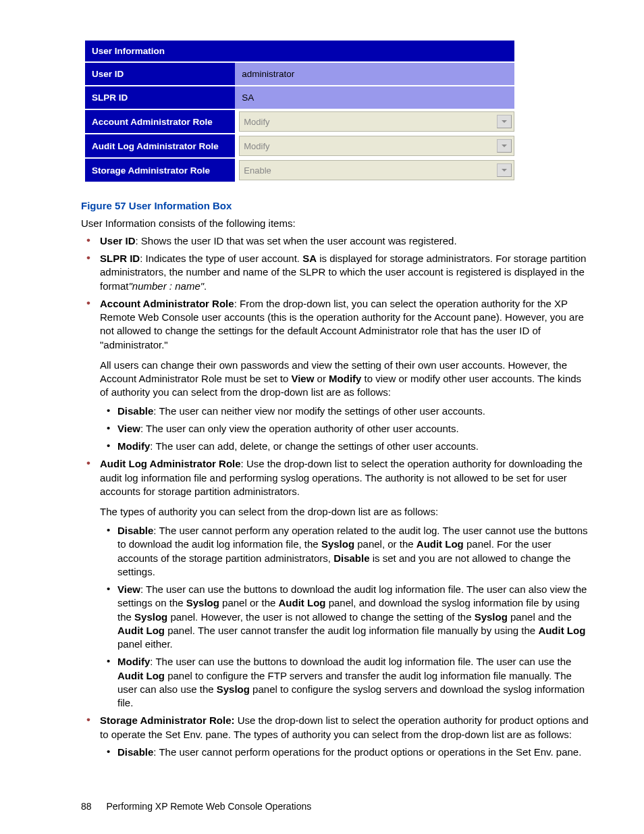  I want to click on acct-role-value: Modify, so click(257, 122).